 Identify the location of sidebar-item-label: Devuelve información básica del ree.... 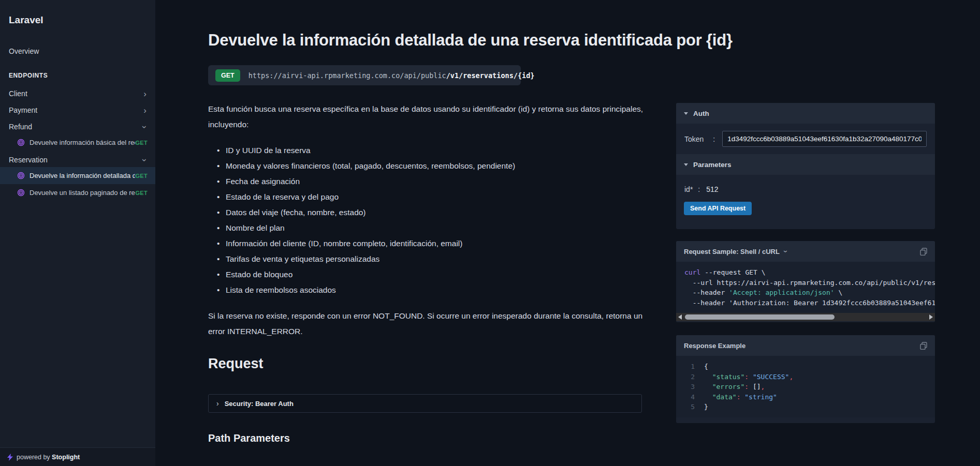
(82, 143).